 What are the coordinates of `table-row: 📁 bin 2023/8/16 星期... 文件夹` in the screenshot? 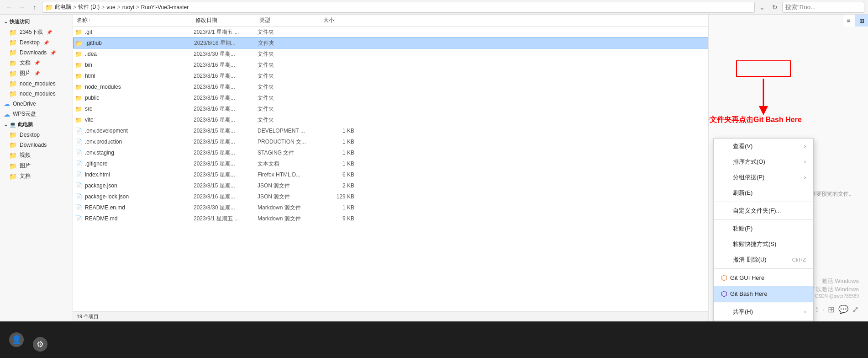 It's located at (391, 65).